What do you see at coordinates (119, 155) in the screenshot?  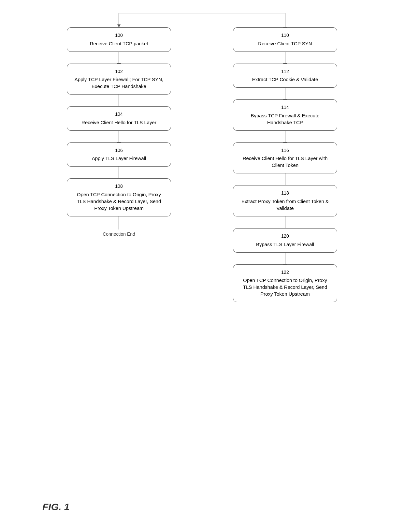 I see `box-106: 106 Apply TLS Layer Firewall` at bounding box center [119, 155].